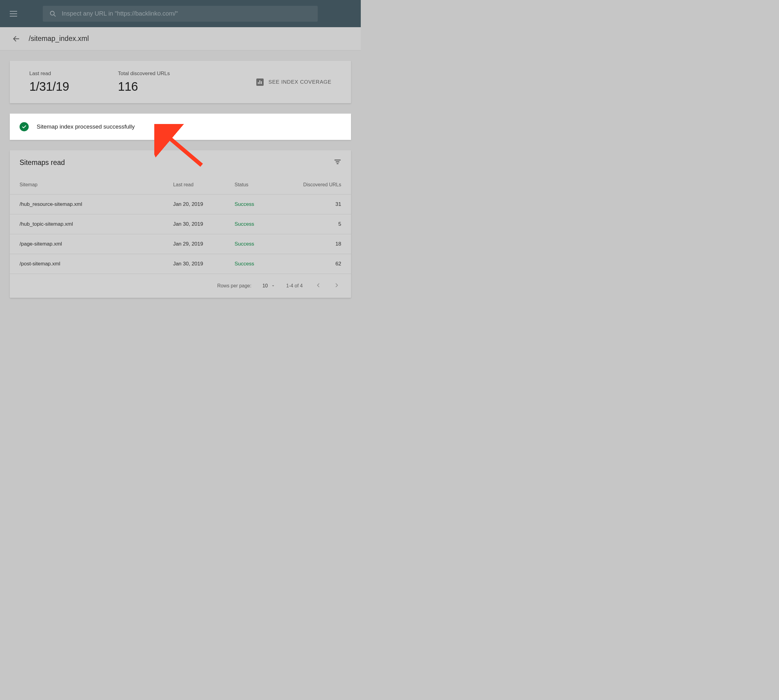  Describe the element at coordinates (16, 39) in the screenshot. I see `arrow-left-icon` at that location.